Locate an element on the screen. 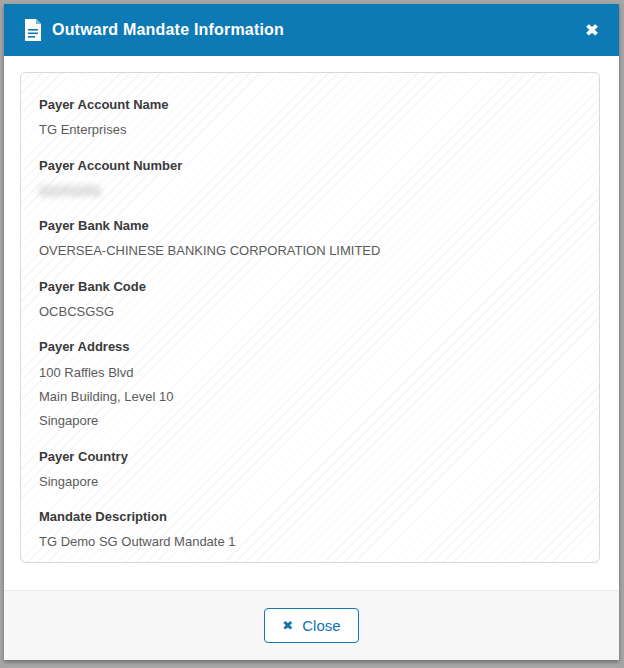 This screenshot has height=668, width=624. field-value: OCBCSGSG is located at coordinates (310, 312).